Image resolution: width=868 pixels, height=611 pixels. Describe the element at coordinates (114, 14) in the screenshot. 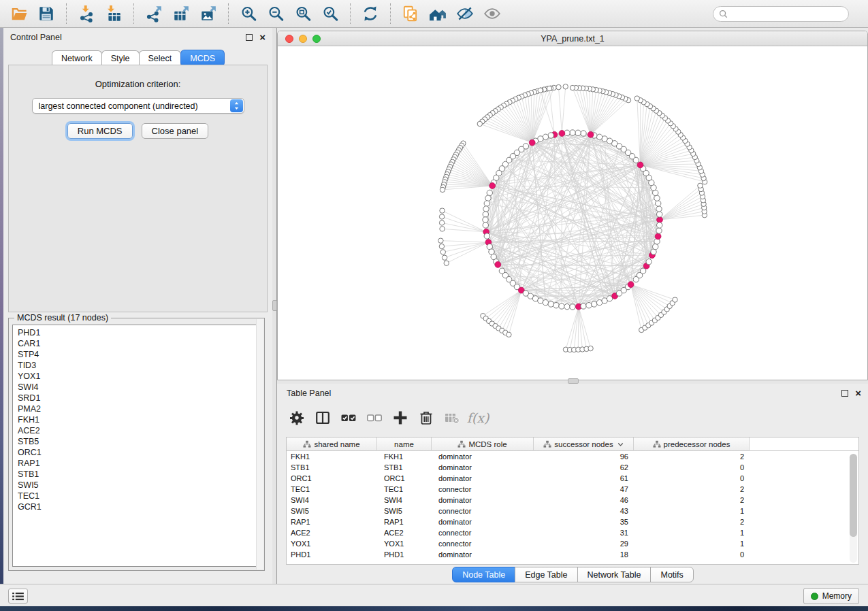

I see `import-table-button` at that location.